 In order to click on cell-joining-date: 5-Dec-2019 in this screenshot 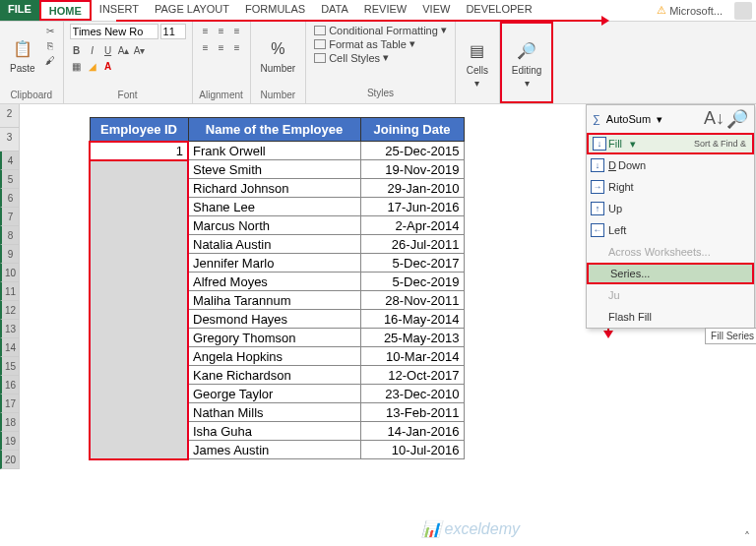, I will do `click(411, 281)`.